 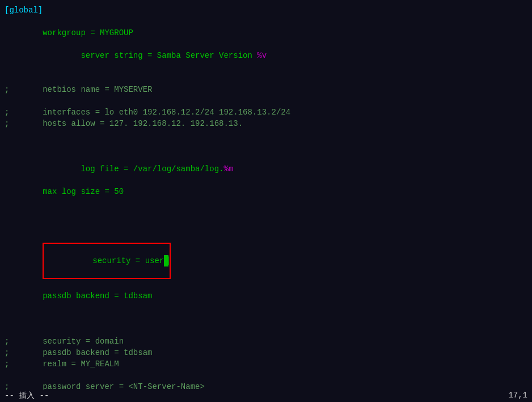 I want to click on line-passdb: passdb backend = tdbsam, so click(x=266, y=296).